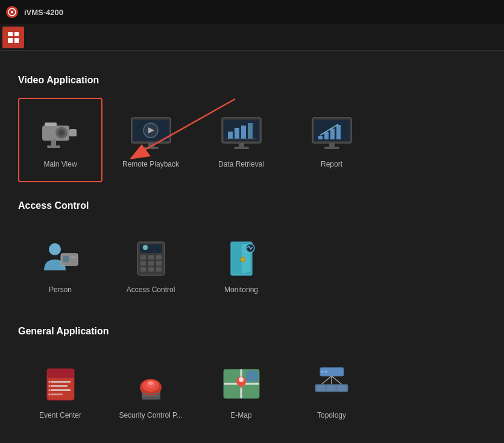 Image resolution: width=504 pixels, height=443 pixels. Describe the element at coordinates (12, 12) in the screenshot. I see `app-logo` at that location.